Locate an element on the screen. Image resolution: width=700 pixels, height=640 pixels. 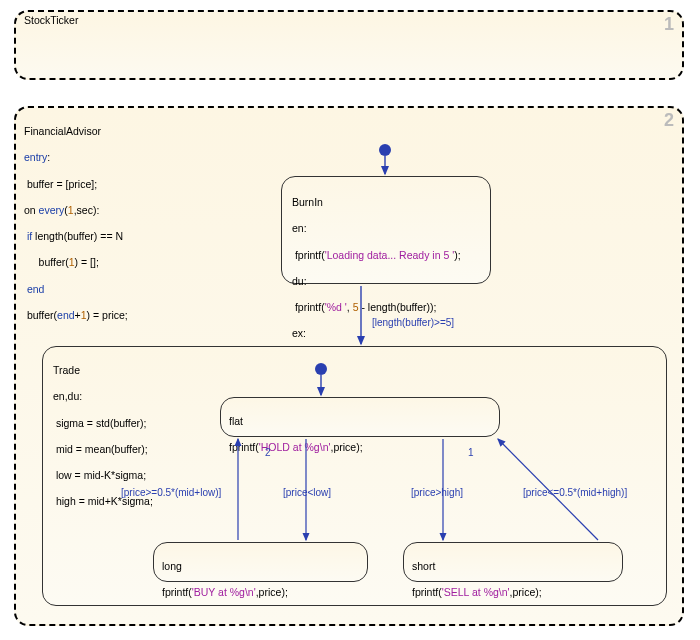
long-code: long fprintf('BUY at %g\n',price); is located at coordinates (260, 580).